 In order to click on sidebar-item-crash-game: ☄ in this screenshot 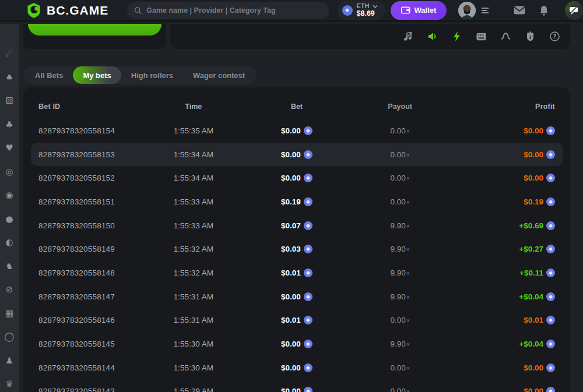, I will do `click(9, 54)`.